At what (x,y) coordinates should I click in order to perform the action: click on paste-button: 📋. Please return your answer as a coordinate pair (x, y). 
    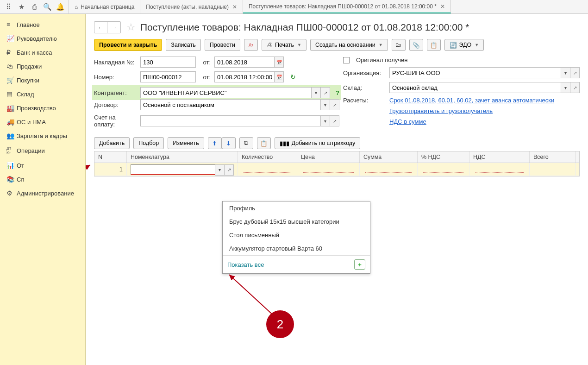
    Looking at the image, I should click on (264, 143).